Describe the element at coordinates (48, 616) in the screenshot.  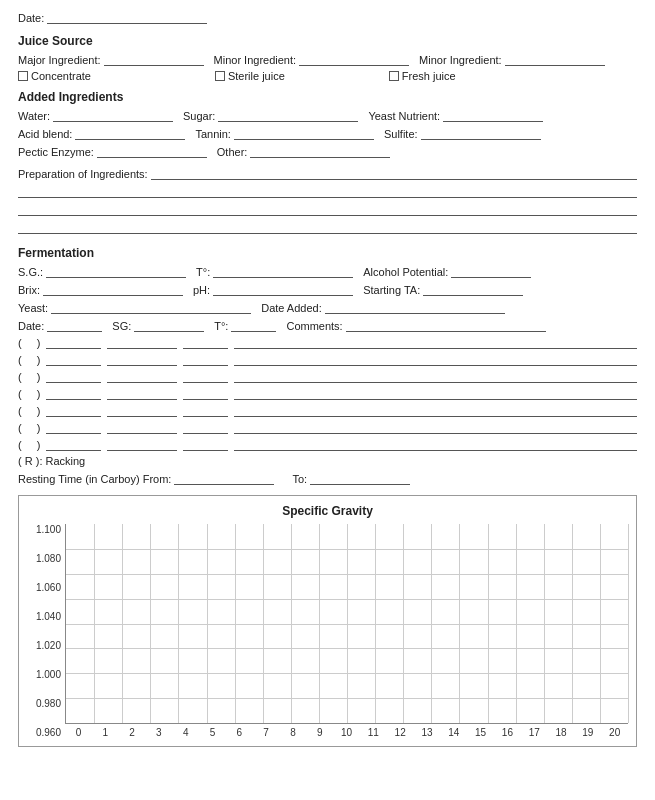
I see `y-axis-label: 1.040` at that location.